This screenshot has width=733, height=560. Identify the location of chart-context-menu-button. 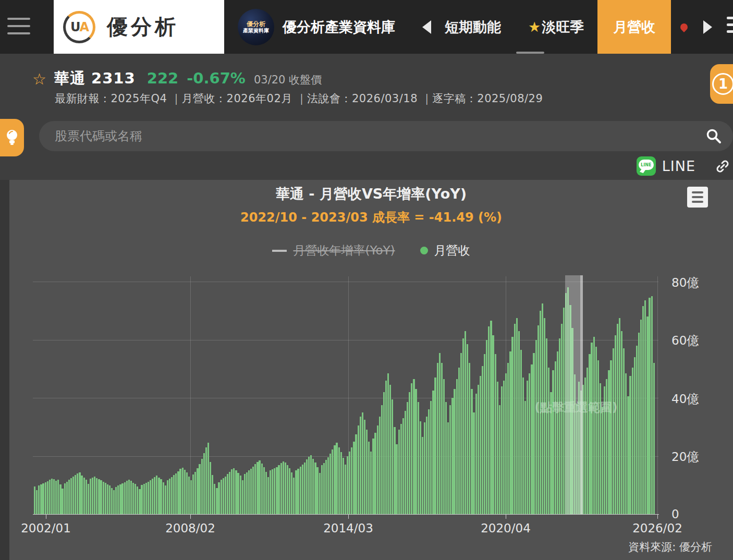
(698, 197).